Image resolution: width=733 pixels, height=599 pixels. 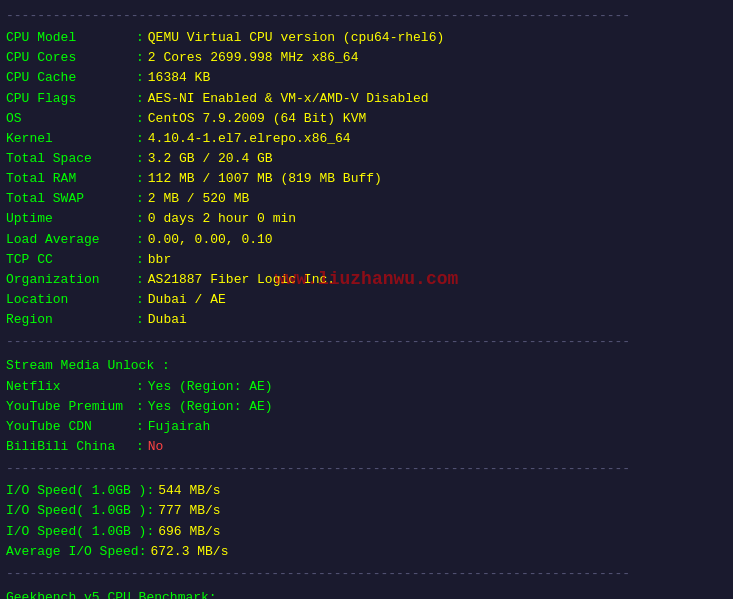 What do you see at coordinates (187, 300) in the screenshot?
I see `location-value: Dubai / AE` at bounding box center [187, 300].